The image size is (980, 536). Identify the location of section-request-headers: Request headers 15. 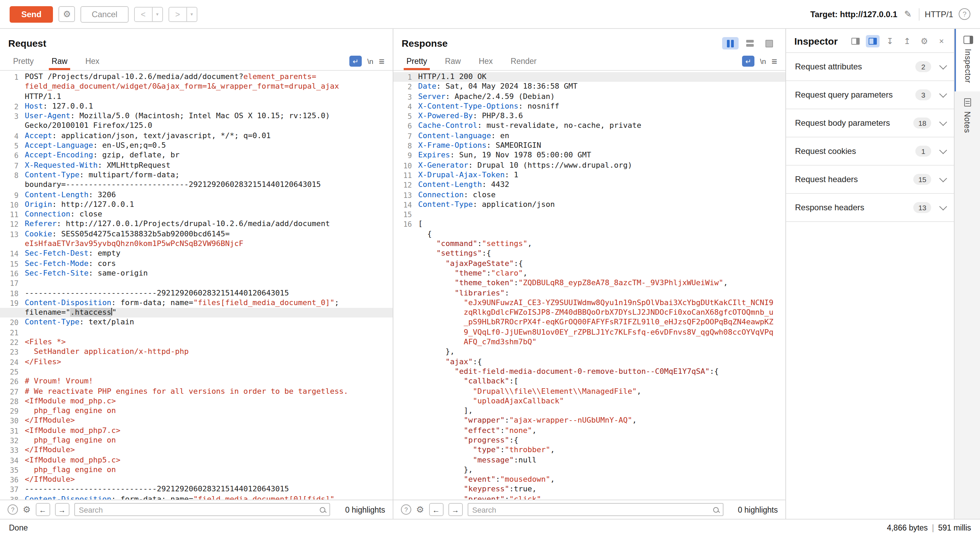
(870, 180).